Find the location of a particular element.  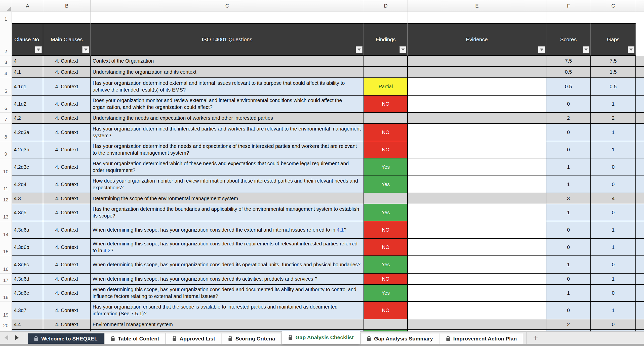

filter-button-C is located at coordinates (359, 50).